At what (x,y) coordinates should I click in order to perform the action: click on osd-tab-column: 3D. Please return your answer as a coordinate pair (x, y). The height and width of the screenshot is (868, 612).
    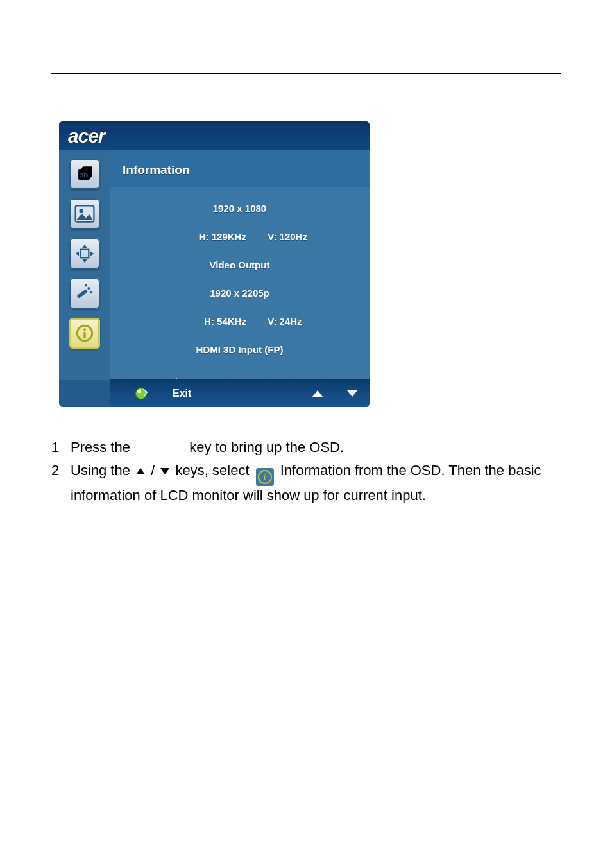
    Looking at the image, I should click on (85, 265).